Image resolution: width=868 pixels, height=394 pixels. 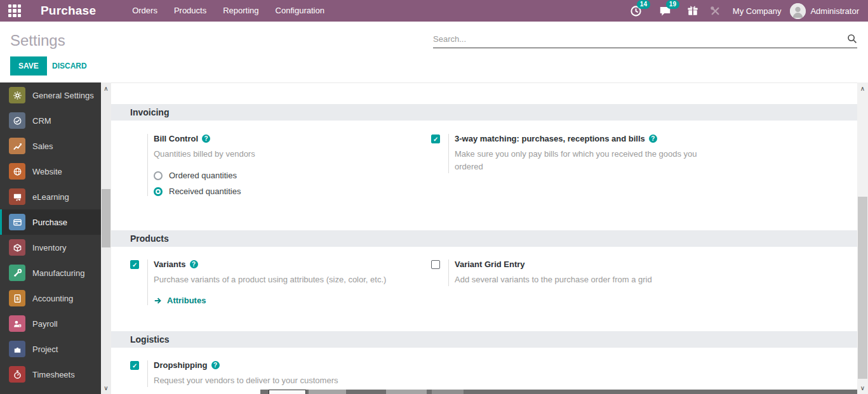 I want to click on sidebar-item-purchase: Purchase, so click(x=51, y=222).